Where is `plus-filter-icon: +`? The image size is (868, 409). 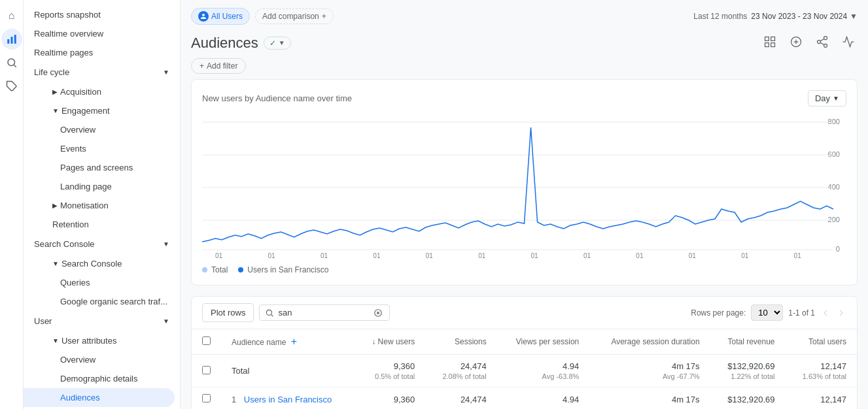 plus-filter-icon: + is located at coordinates (201, 66).